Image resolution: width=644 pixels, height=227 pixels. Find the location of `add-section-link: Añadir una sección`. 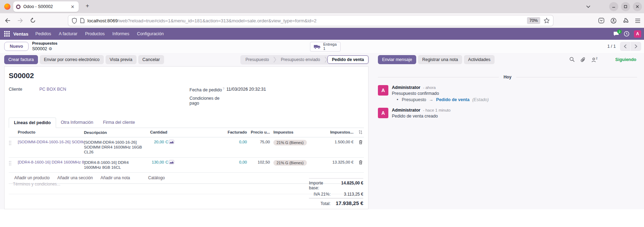

add-section-link: Añadir una sección is located at coordinates (75, 178).